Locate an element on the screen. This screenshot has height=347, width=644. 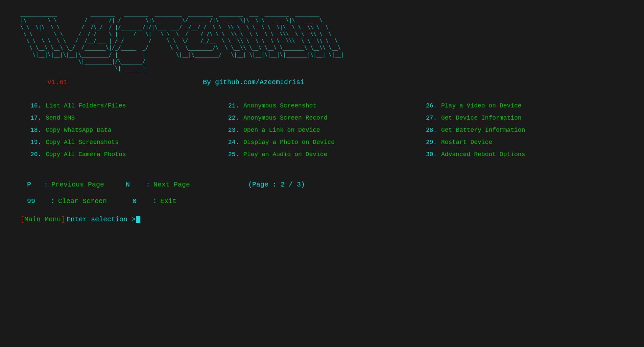
menu-item-label: Anonymous Screenshot is located at coordinates (280, 106).